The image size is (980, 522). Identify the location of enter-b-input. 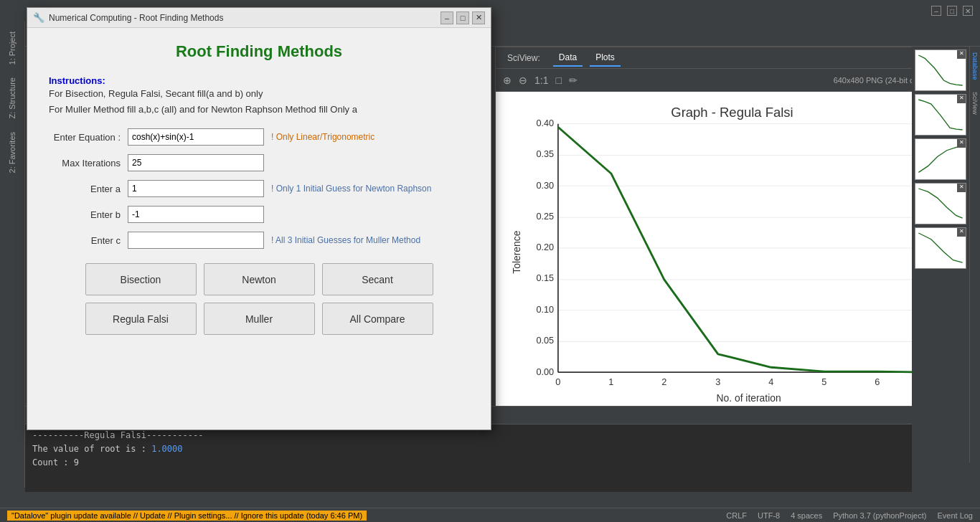
(196, 214).